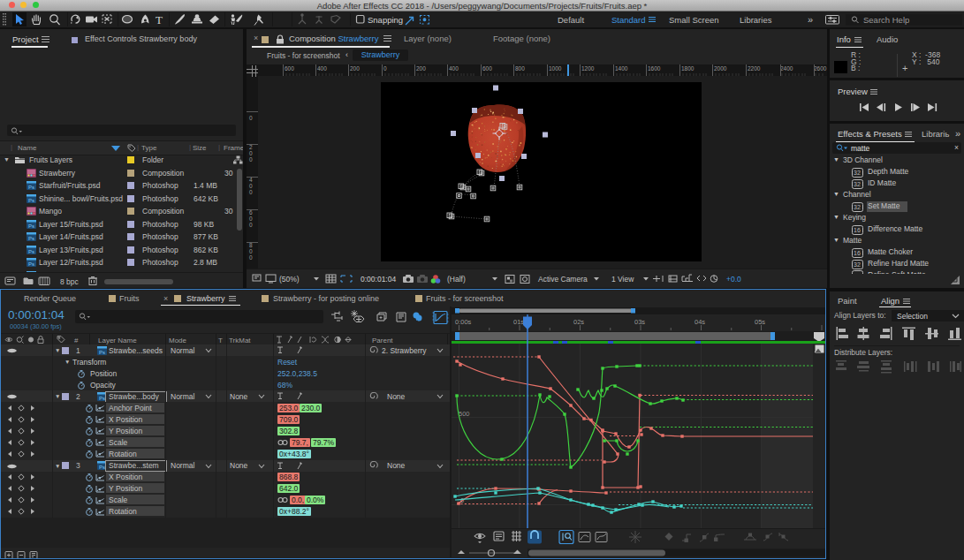 The height and width of the screenshot is (560, 964). Describe the element at coordinates (756, 19) in the screenshot. I see `svg-text: Libraries` at that location.